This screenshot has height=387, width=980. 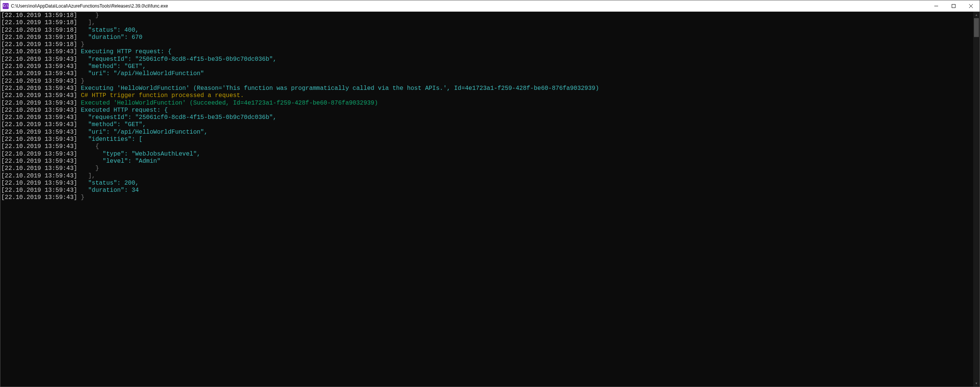 What do you see at coordinates (976, 15) in the screenshot?
I see `scroll-up-arrow-icon: ▲` at bounding box center [976, 15].